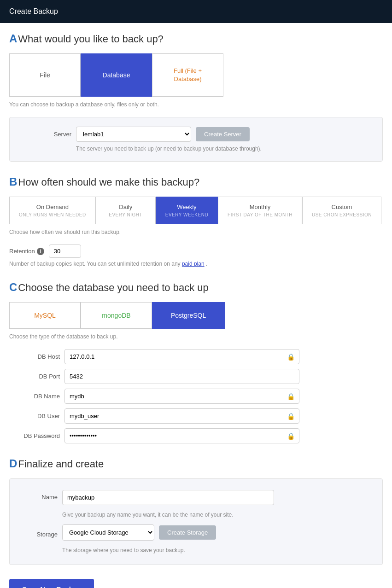 Image resolution: width=392 pixels, height=588 pixels. I want to click on db-port-input, so click(182, 377).